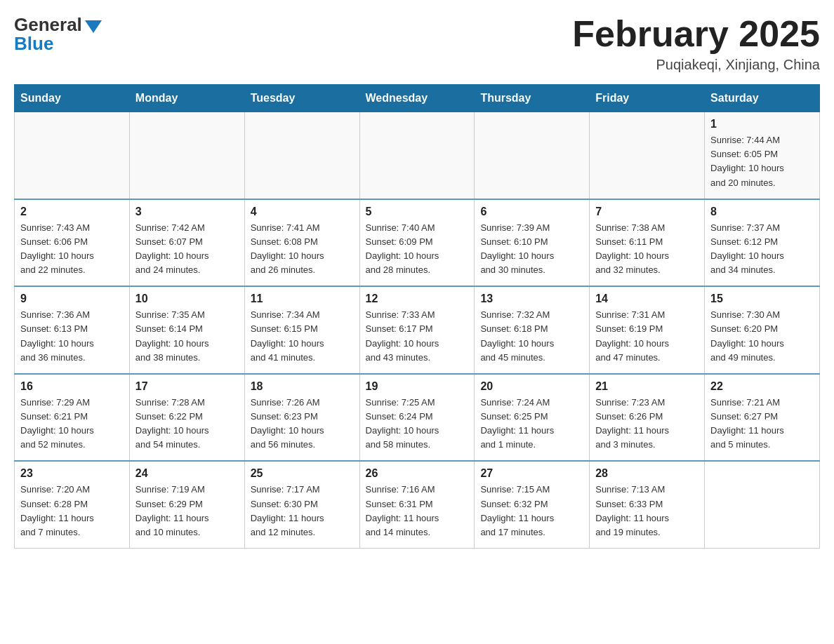  What do you see at coordinates (532, 424) in the screenshot?
I see `day-info: Sunrise: 7:24 AM Sunset: 6:25 PM Dayligh…` at bounding box center [532, 424].